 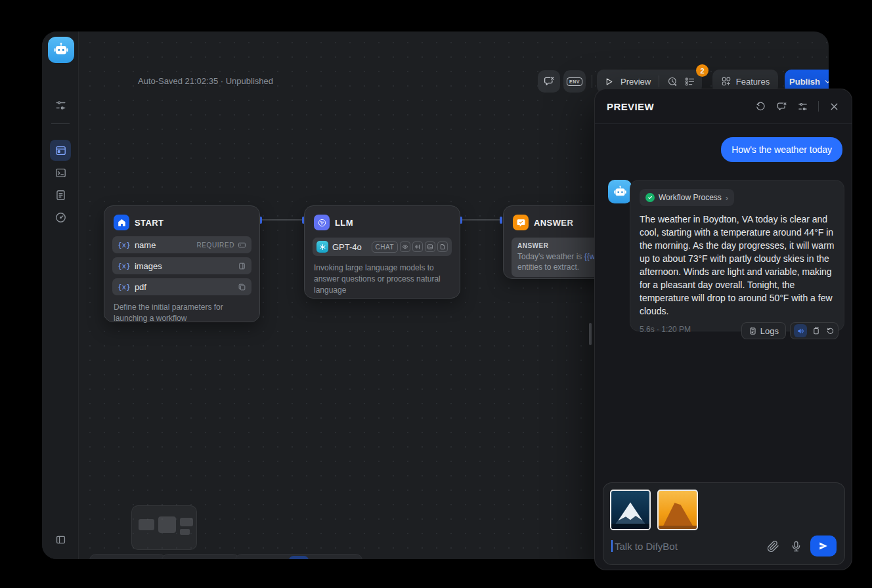 I want to click on message-actions: Logs, so click(x=790, y=331).